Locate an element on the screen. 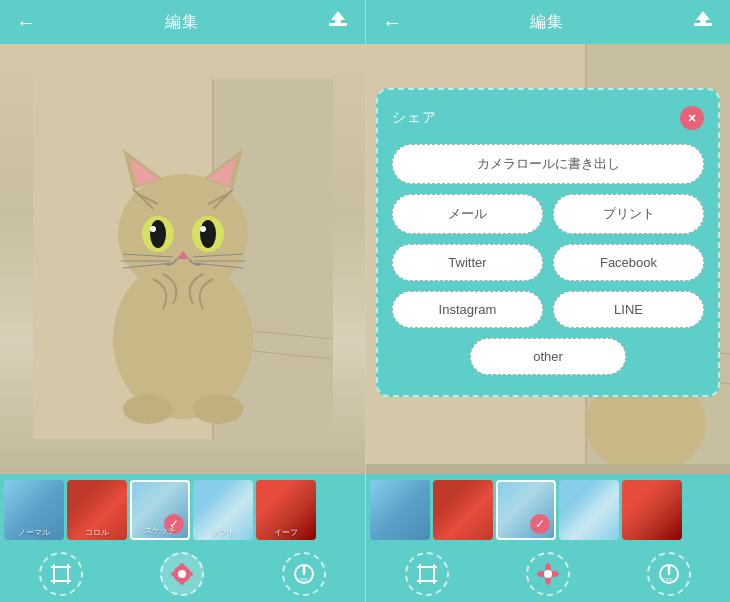 The height and width of the screenshot is (602, 730). thumb-soft-label: ソフト is located at coordinates (223, 532).